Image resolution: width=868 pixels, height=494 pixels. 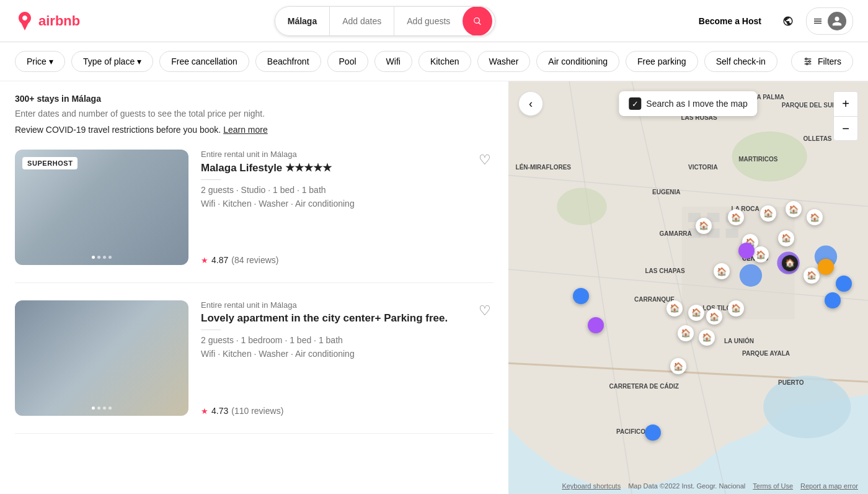 I want to click on map-label: CARRETERA DE CÁDIZ, so click(x=644, y=386).